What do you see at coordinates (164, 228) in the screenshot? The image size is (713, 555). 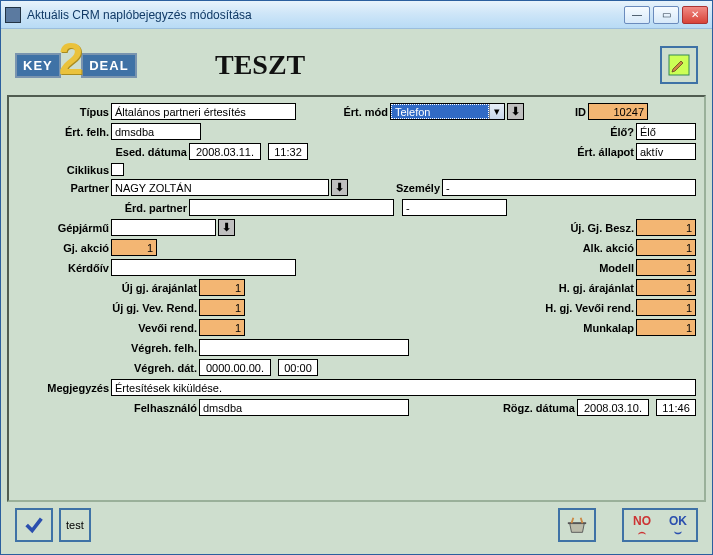 I see `gepjarmu-field` at bounding box center [164, 228].